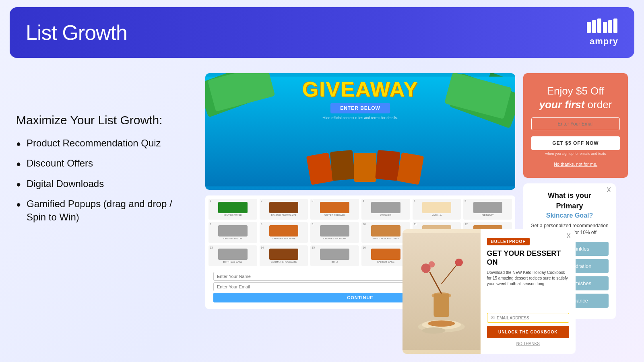 The image size is (644, 362). What do you see at coordinates (576, 125) in the screenshot?
I see `discount-card: Enjoy $5 Off your first order GET $5 OFF…` at bounding box center [576, 125].